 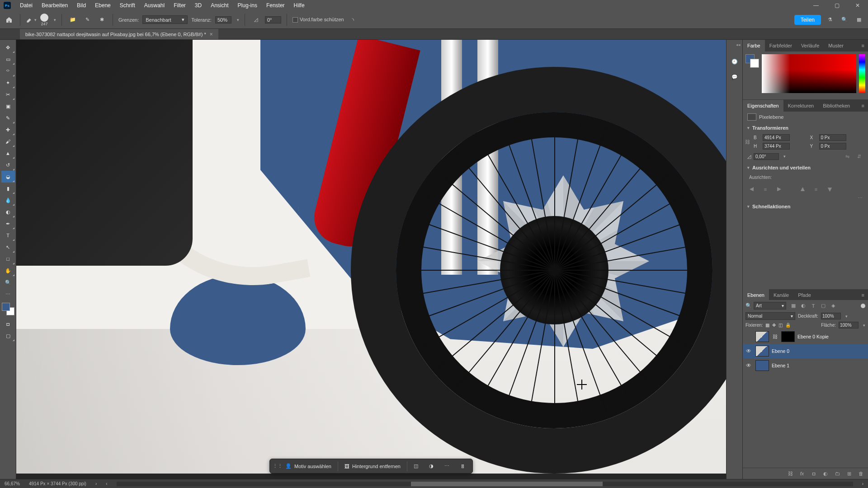 I want to click on document-tab: bike-3073082 nattapol deejitwasin auf Pi…, so click(x=119, y=34).